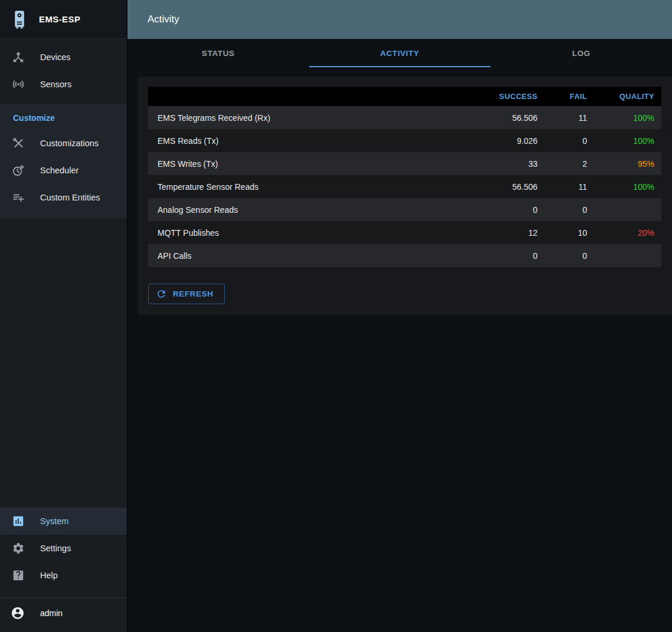 This screenshot has height=632, width=672. I want to click on sidebar-item-label: Customizations, so click(70, 143).